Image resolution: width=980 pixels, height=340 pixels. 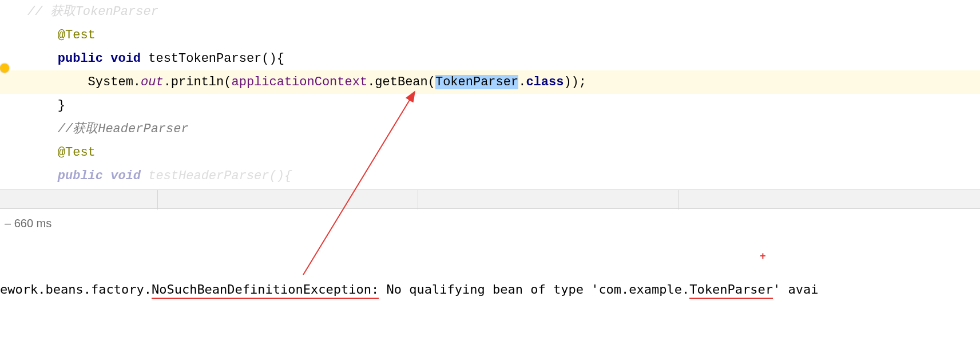 What do you see at coordinates (490, 290) in the screenshot?
I see `exception-line: ework.beans.factory.NoSuchBeanDefinition…` at bounding box center [490, 290].